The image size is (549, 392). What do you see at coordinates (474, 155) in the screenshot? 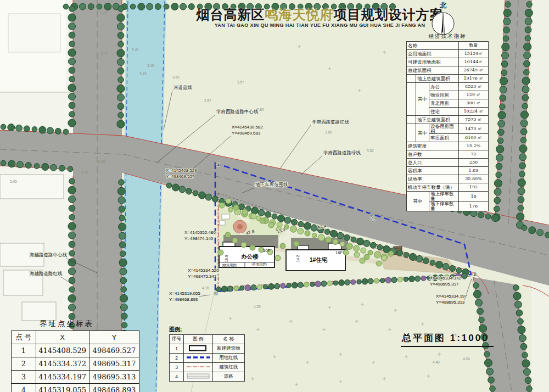
I see `eco-row-qty: 72` at bounding box center [474, 155].